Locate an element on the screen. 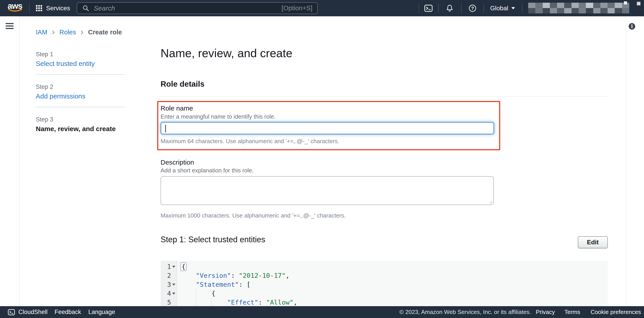 The height and width of the screenshot is (318, 644). editor-line: 2 "Version": "2012-10-17", is located at coordinates (384, 276).